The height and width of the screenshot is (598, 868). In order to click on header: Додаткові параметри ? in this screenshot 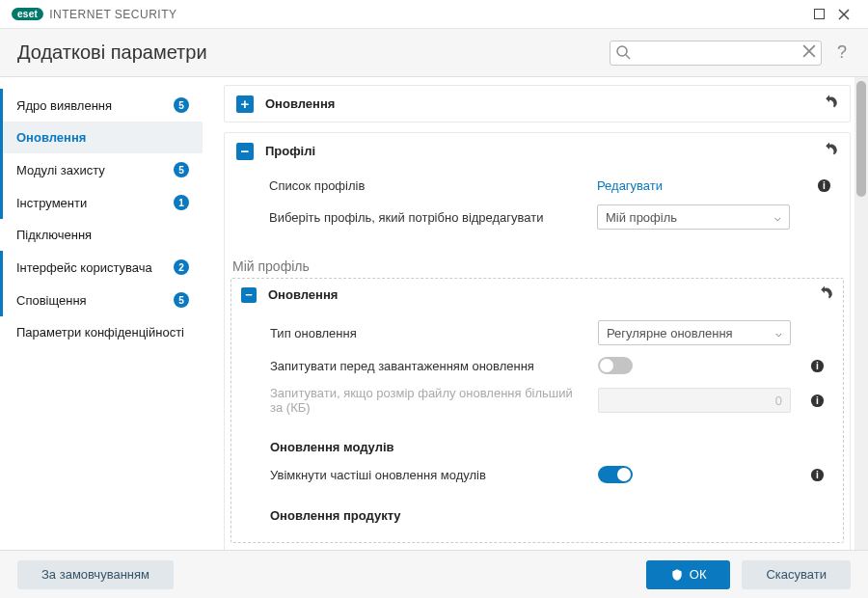, I will do `click(434, 53)`.